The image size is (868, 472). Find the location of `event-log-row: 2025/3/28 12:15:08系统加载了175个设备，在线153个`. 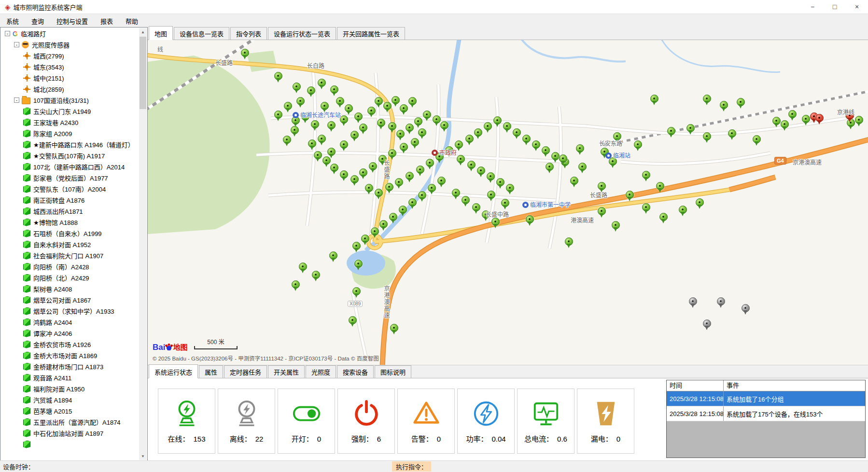

event-log-row: 2025/3/28 12:15:08系统加载了175个设备，在线153个 is located at coordinates (766, 414).